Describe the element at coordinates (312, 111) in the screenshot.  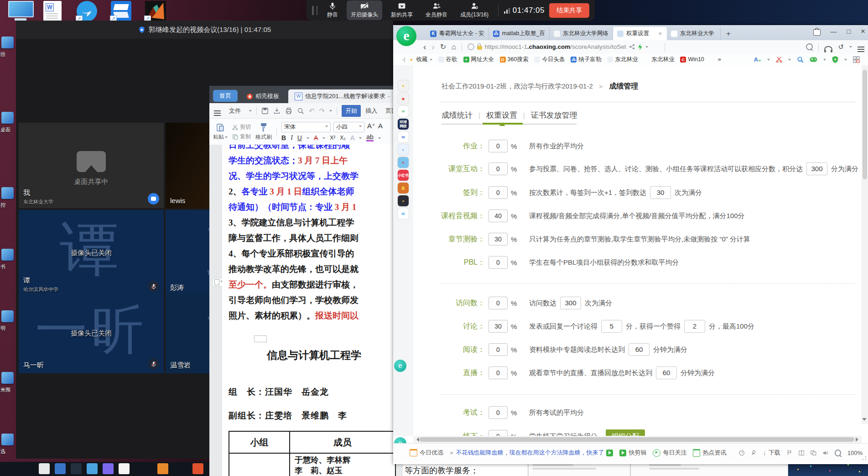
I see `undo-icon: ↶` at that location.